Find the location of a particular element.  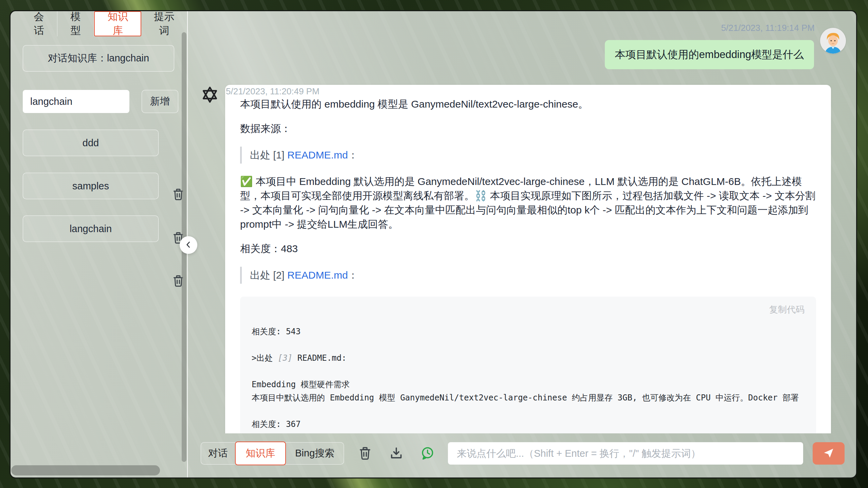

trash-icon is located at coordinates (365, 459).